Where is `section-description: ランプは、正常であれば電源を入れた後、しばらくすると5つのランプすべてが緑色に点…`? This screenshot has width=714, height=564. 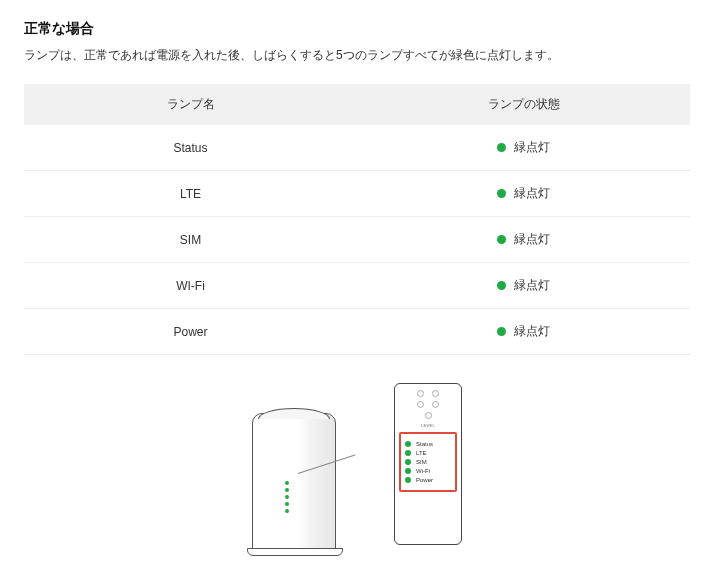
section-description: ランプは、正常であれば電源を入れた後、しばらくすると5つのランプすべてが緑色に点… is located at coordinates (357, 55).